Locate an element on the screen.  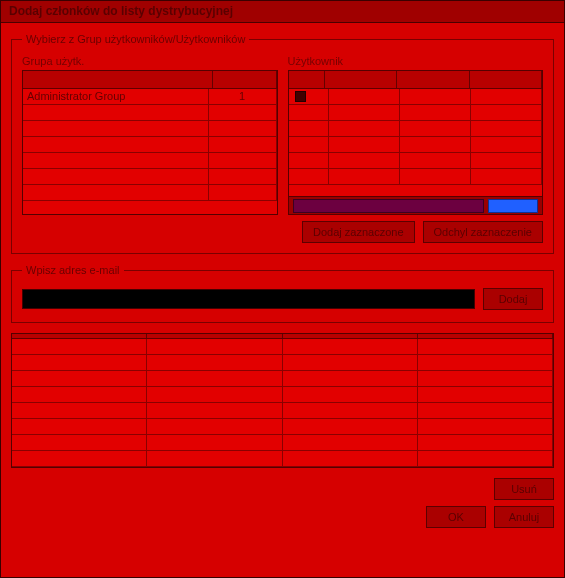
navigator-selector is located at coordinates (513, 206).